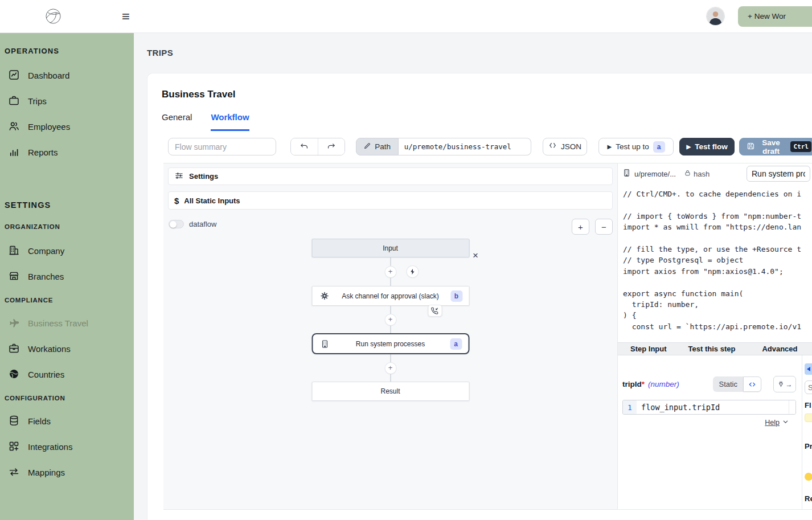 Image resolution: width=812 pixels, height=520 pixels. I want to click on path-group: Path, so click(444, 147).